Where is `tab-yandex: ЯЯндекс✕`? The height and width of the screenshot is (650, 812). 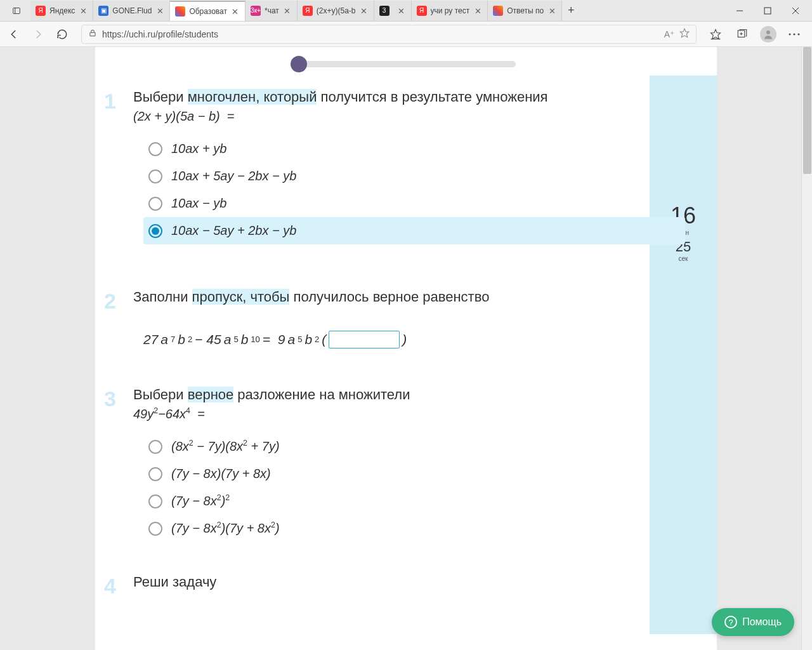 tab-yandex: ЯЯндекс✕ is located at coordinates (62, 11).